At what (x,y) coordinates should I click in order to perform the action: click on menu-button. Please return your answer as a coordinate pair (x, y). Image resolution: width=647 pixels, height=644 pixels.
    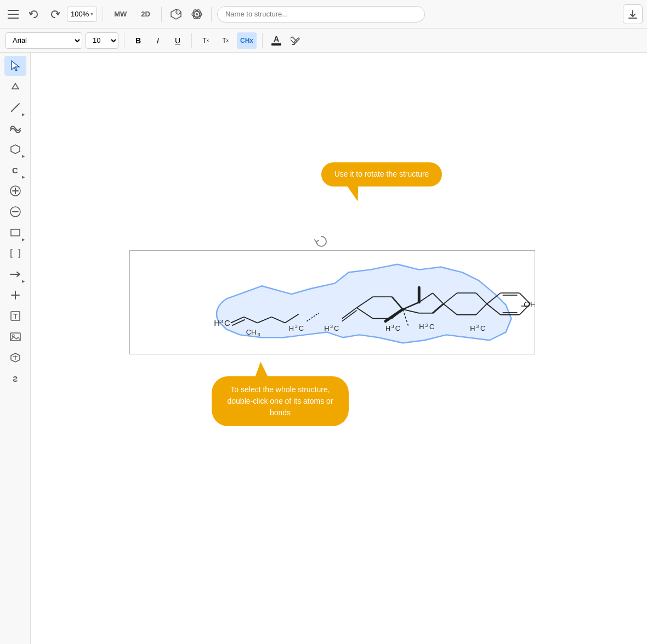
    Looking at the image, I should click on (13, 14).